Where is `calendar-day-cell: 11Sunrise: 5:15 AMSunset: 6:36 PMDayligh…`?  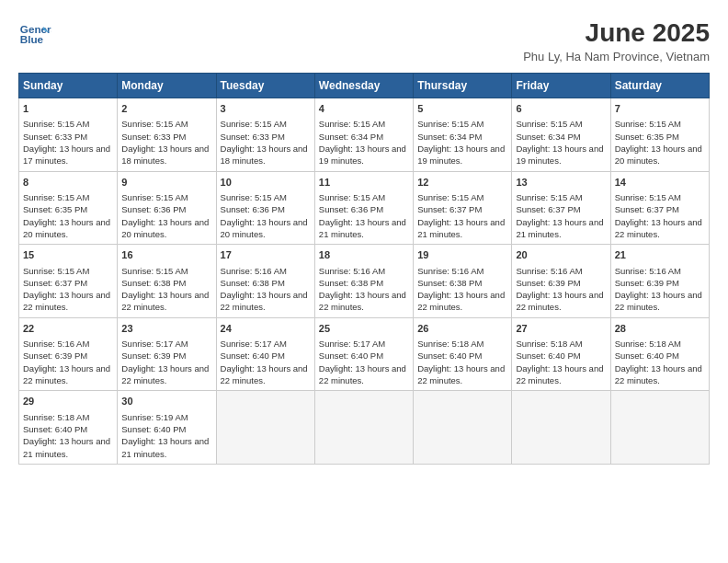 calendar-day-cell: 11Sunrise: 5:15 AMSunset: 6:36 PMDayligh… is located at coordinates (364, 208).